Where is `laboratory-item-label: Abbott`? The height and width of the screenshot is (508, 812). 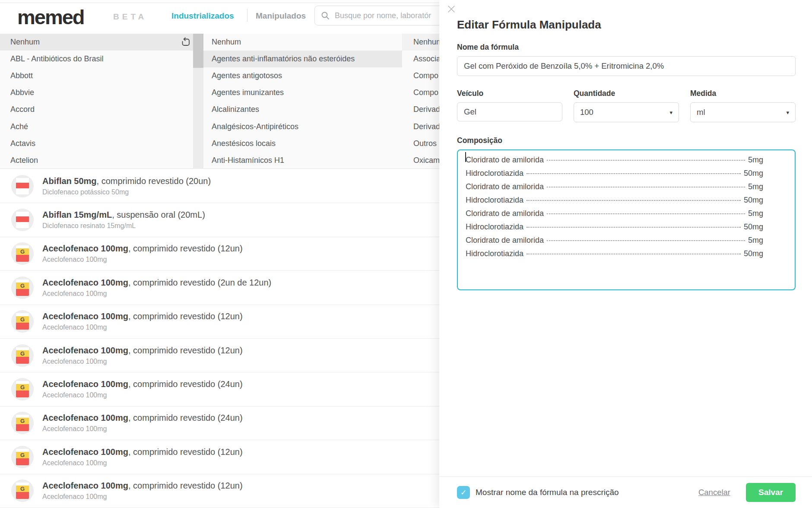 laboratory-item-label: Abbott is located at coordinates (22, 76).